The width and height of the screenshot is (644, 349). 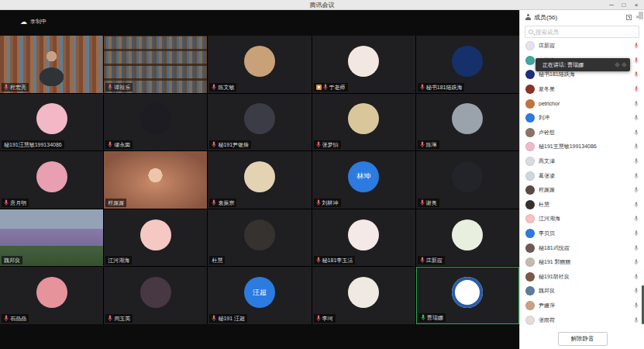 What do you see at coordinates (582, 118) in the screenshot?
I see `member-row: 刘冲` at bounding box center [582, 118].